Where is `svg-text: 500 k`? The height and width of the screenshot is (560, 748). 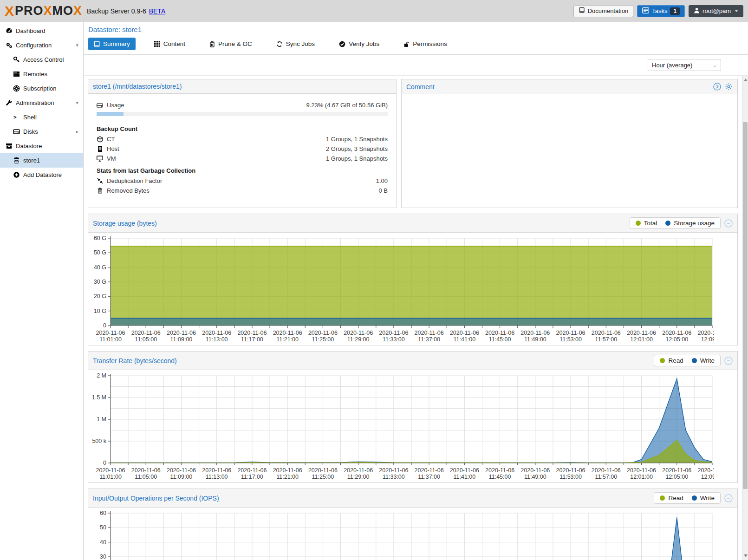 svg-text: 500 k is located at coordinates (99, 441).